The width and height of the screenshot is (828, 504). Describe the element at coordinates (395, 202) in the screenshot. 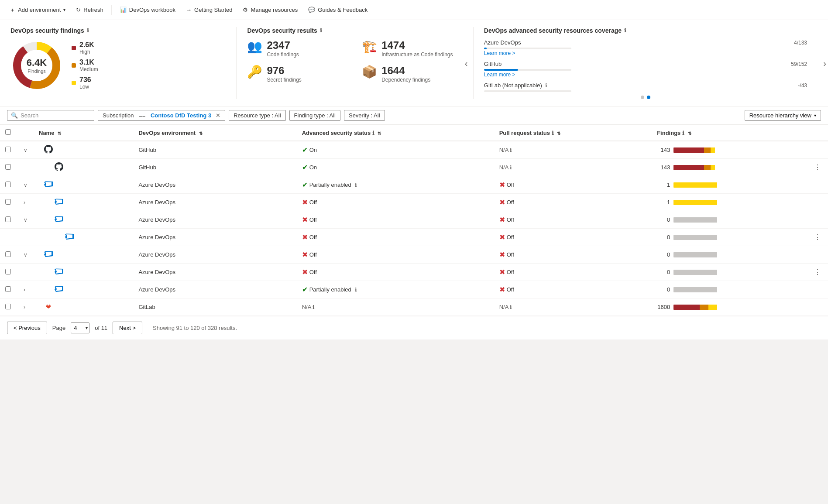

I see `row-adv-security: ✖Off` at that location.